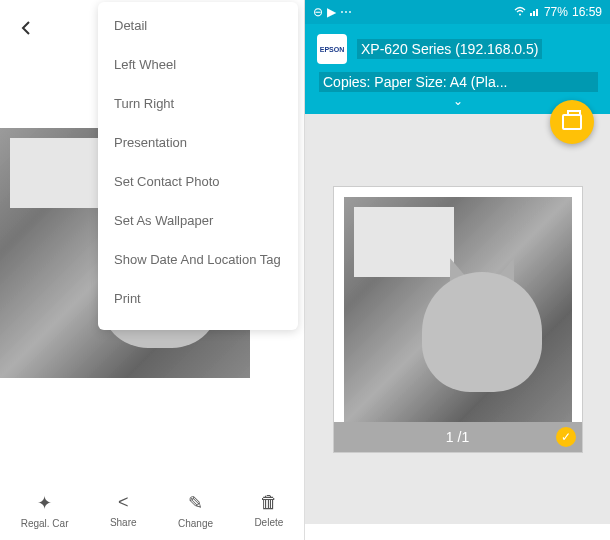 Image resolution: width=610 pixels, height=540 pixels. What do you see at coordinates (458, 82) in the screenshot?
I see `print-settings-summary: Copies: Paper Size: A4 (Pla...` at bounding box center [458, 82].